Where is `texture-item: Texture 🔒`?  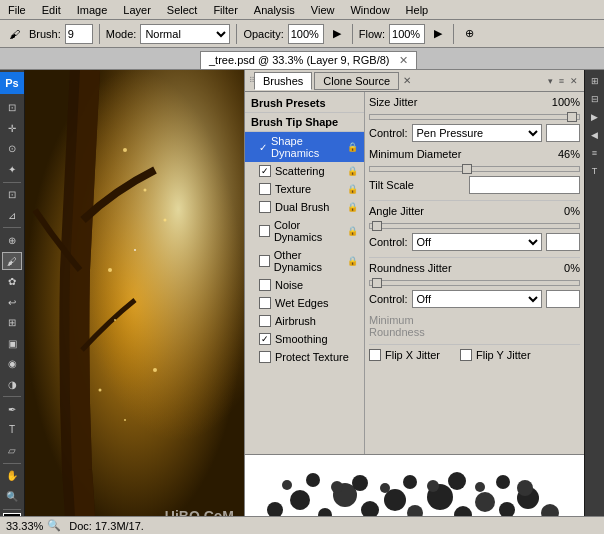 texture-item: Texture 🔒 is located at coordinates (304, 189).